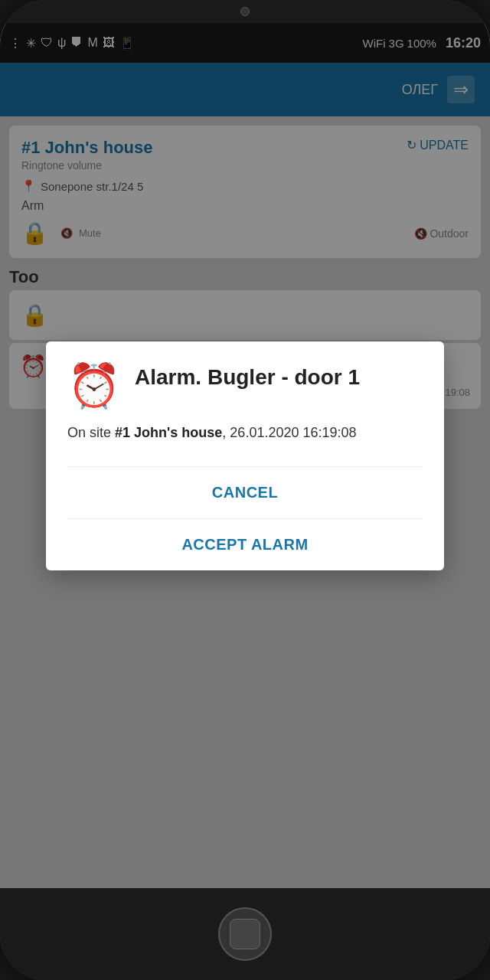 The height and width of the screenshot is (980, 490). What do you see at coordinates (245, 386) in the screenshot?
I see `modal-header: ⏰ Alarm. Bugler - door 1` at bounding box center [245, 386].